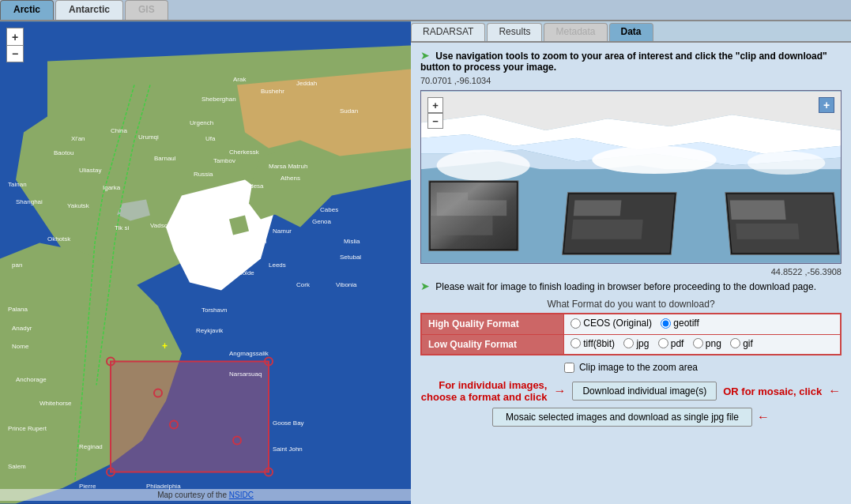 The height and width of the screenshot is (504, 851). Describe the element at coordinates (27, 9) in the screenshot. I see `tab-arctic: Arctic` at that location.